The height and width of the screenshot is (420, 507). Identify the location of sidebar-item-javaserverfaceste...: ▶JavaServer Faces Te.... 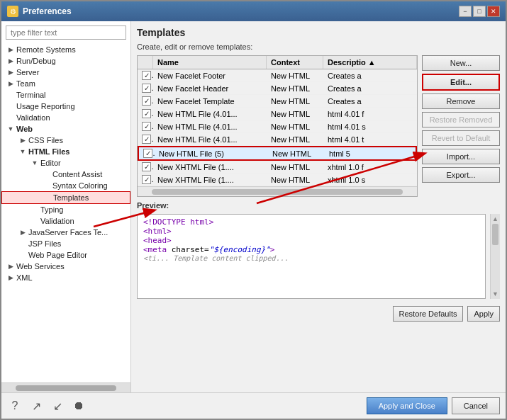
(66, 232).